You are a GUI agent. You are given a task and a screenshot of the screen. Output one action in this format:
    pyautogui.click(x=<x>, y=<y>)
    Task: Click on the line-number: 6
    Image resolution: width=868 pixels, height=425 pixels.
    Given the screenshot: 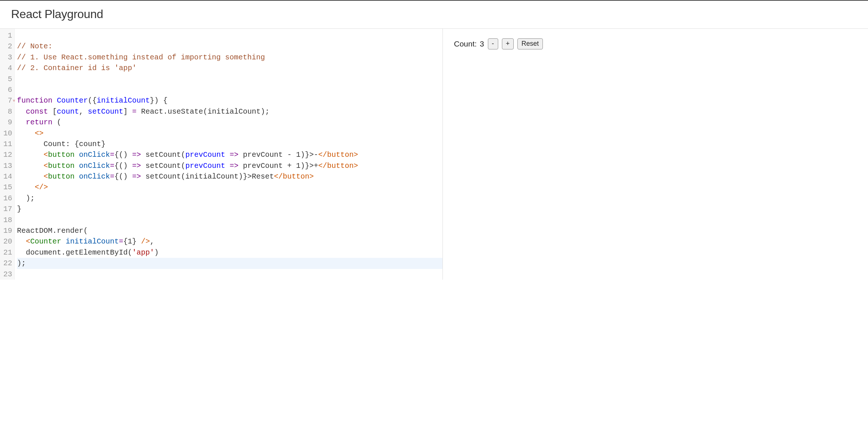 What is the action you would take?
    pyautogui.click(x=7, y=90)
    